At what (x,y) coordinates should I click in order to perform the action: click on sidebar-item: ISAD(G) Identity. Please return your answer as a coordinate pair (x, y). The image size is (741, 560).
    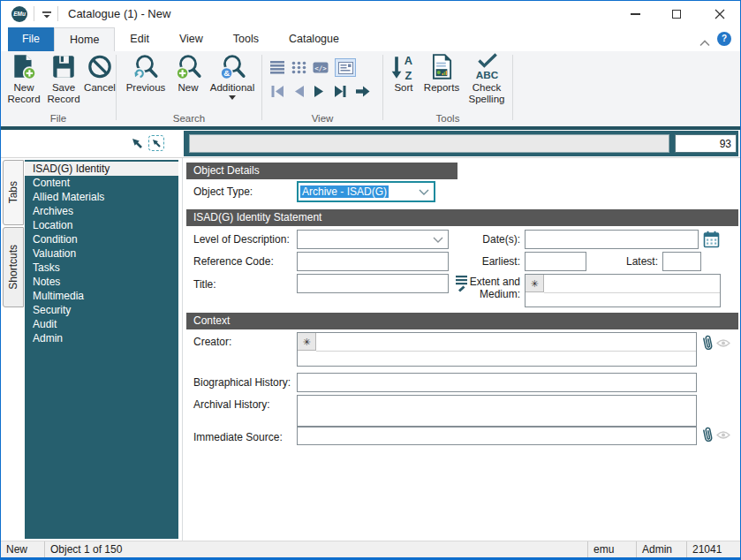
    Looking at the image, I should click on (102, 169).